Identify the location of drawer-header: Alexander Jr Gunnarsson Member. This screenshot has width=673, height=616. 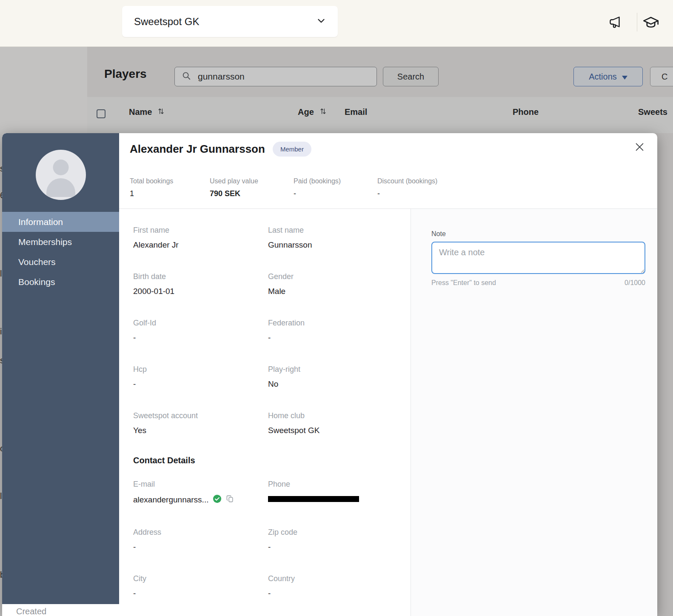
(220, 149).